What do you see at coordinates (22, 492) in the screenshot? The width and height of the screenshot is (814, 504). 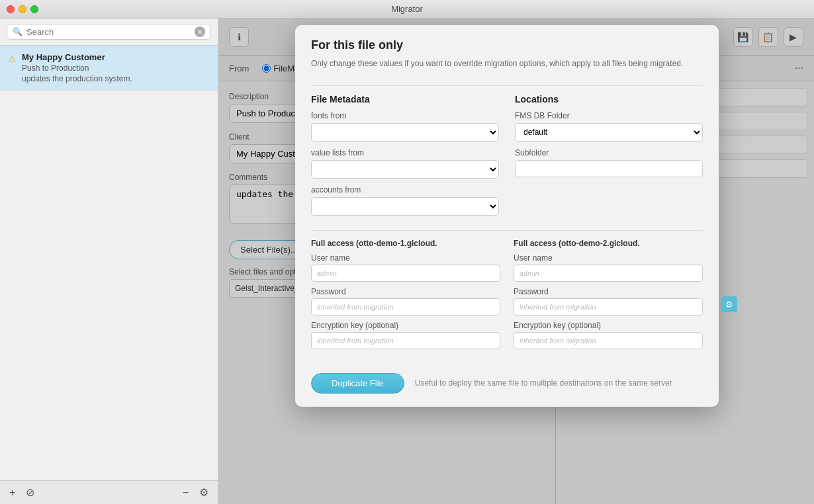 I see `sidebar-bottom-left: + ⊘` at bounding box center [22, 492].